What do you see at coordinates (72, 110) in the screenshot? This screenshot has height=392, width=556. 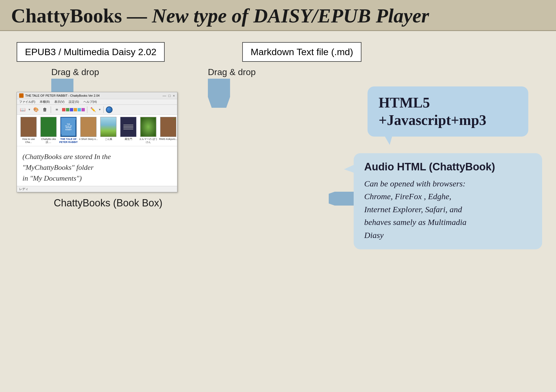 I see `cs-blue` at bounding box center [72, 110].